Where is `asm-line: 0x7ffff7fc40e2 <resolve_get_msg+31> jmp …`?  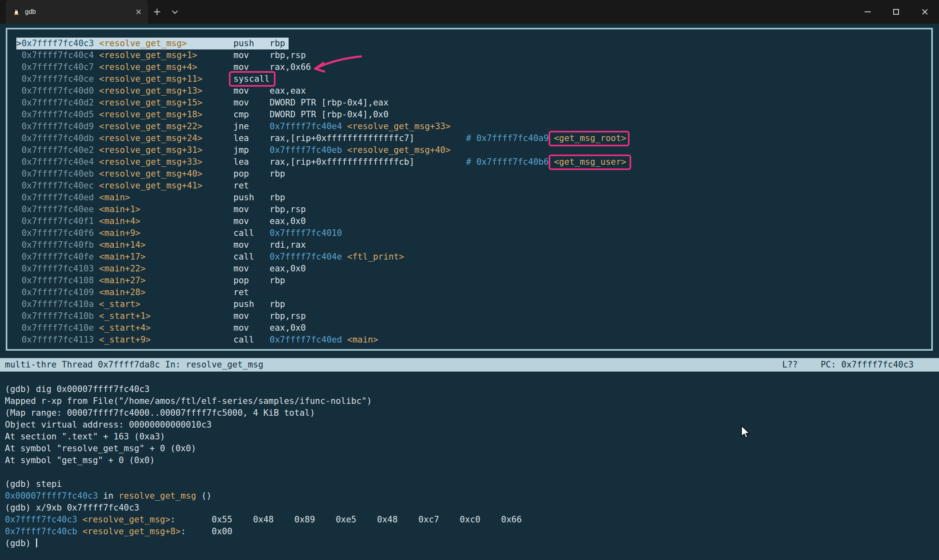 asm-line: 0x7ffff7fc40e2 <resolve_get_msg+31> jmp … is located at coordinates (474, 150).